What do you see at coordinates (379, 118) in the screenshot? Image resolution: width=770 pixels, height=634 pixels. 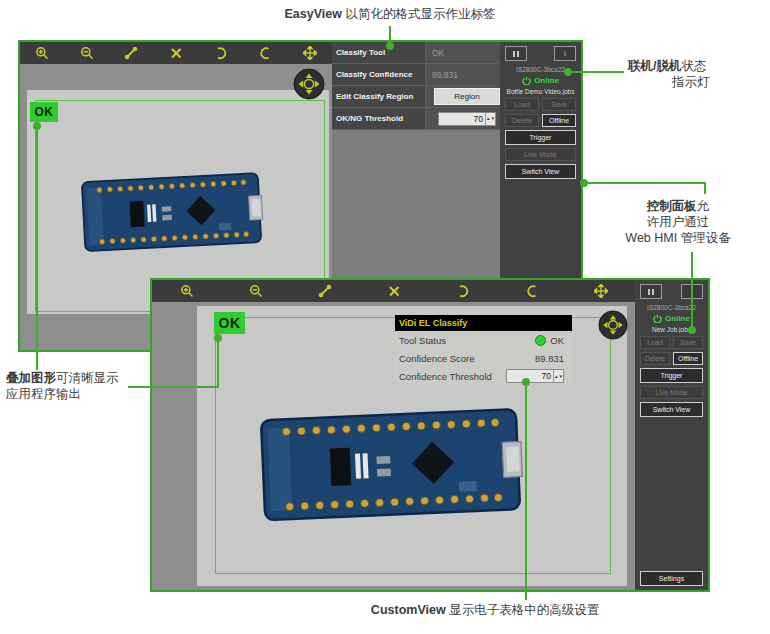 I see `threshold-label: OK/NG Threshold` at bounding box center [379, 118].